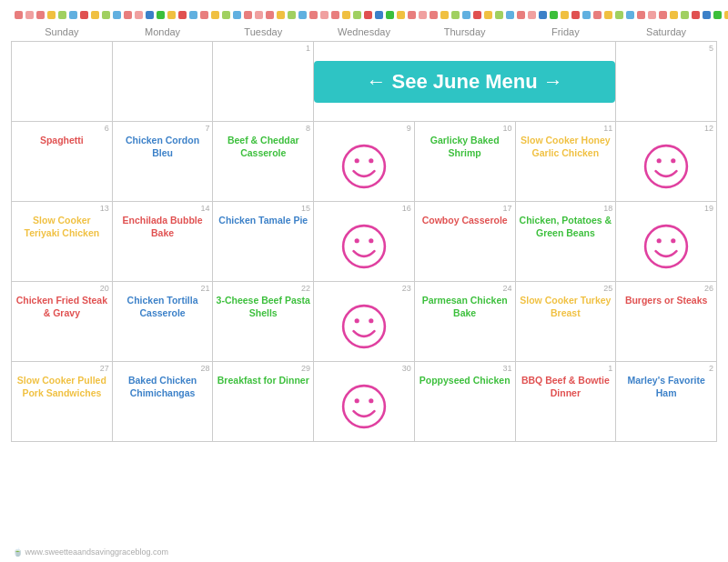  I want to click on day-number: 29, so click(263, 368).